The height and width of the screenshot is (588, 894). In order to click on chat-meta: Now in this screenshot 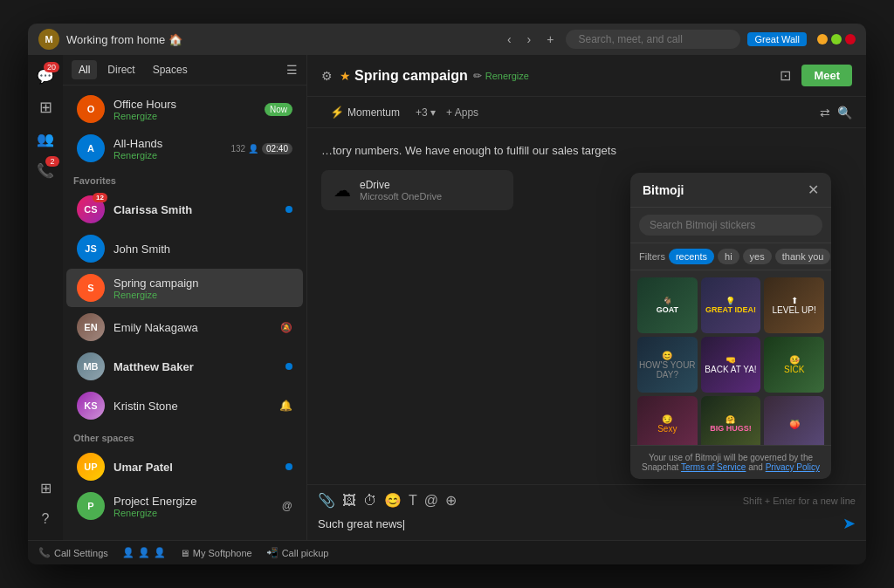, I will do `click(279, 110)`.